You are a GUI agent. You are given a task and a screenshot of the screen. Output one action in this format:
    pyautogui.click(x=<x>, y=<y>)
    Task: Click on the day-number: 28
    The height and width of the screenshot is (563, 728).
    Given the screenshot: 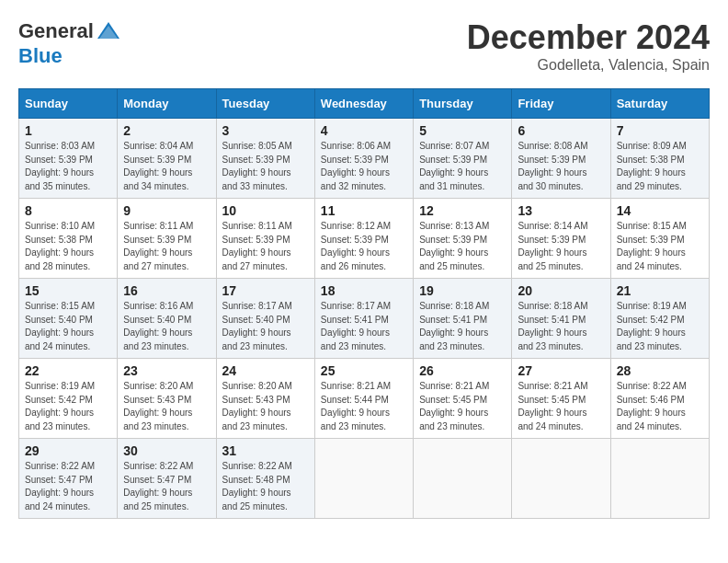 What is the action you would take?
    pyautogui.click(x=660, y=371)
    